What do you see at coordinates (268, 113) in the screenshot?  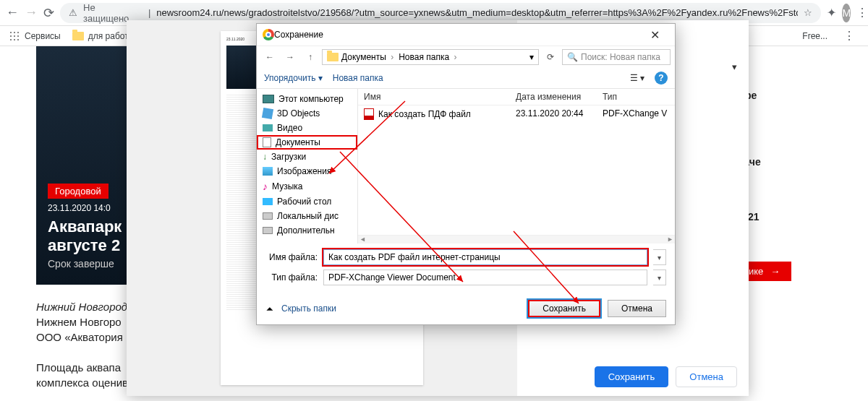 I see `cube-icon` at bounding box center [268, 113].